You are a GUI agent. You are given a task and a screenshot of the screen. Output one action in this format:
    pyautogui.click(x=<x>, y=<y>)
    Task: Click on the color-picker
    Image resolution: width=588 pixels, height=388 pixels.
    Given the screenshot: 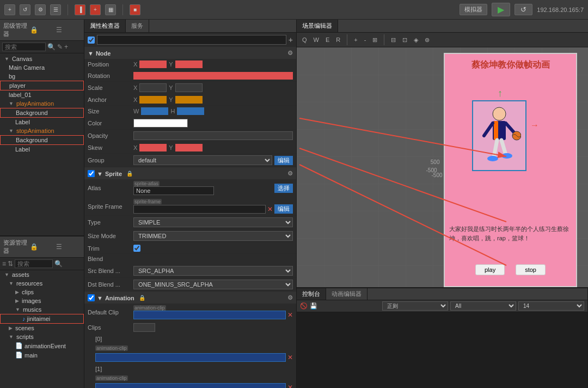 What is the action you would take?
    pyautogui.click(x=161, y=123)
    